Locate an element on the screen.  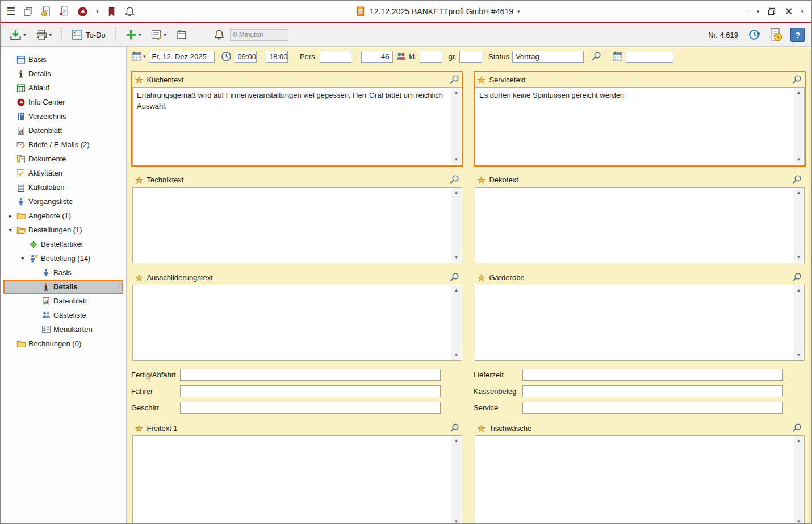
window-title-group: 12.12.2025 BANKETTprofi GmbH #4619 ▾ is located at coordinates (438, 11).